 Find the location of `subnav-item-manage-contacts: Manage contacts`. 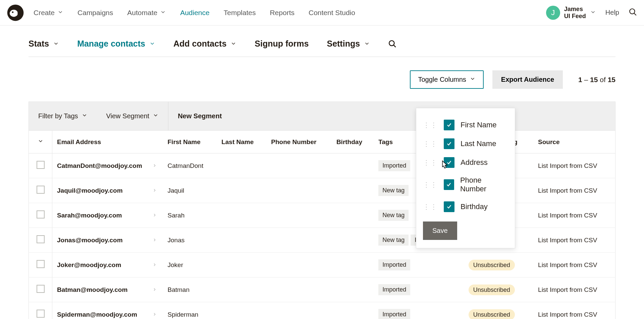

subnav-item-manage-contacts: Manage contacts is located at coordinates (116, 44).